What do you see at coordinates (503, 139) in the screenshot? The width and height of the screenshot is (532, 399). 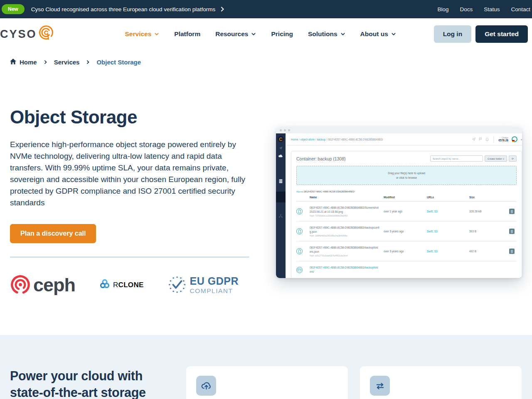 I see `usage-indicator: Usage €578.28` at bounding box center [503, 139].